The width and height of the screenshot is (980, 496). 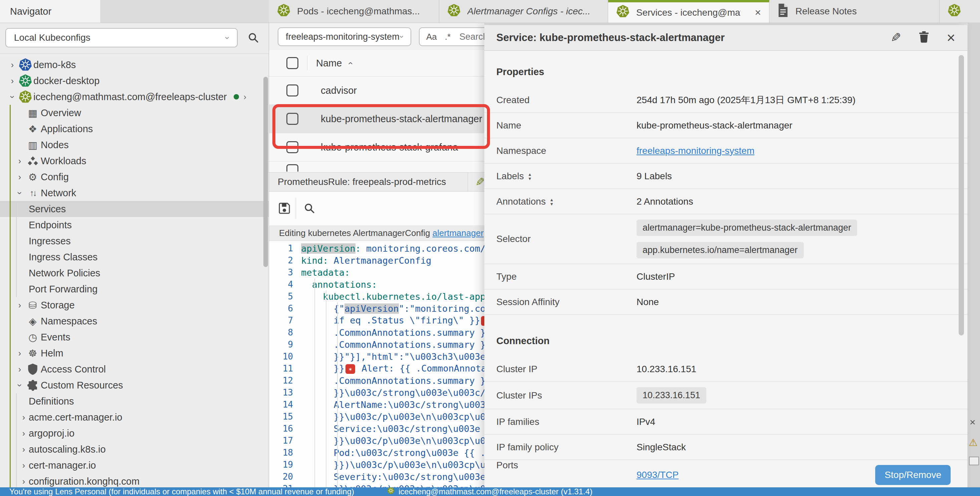 I want to click on code-text: }}\u003c/p\u003e\n\u003cp\u003, so click(x=393, y=440).